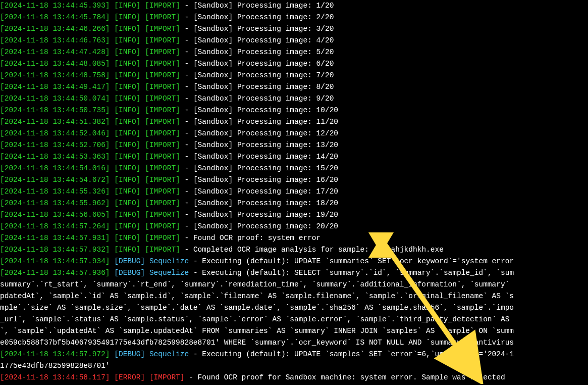 The height and width of the screenshot is (385, 588). What do you see at coordinates (263, 64) in the screenshot?
I see `log-message: [Sandbox] Processing image: 6/20` at bounding box center [263, 64].